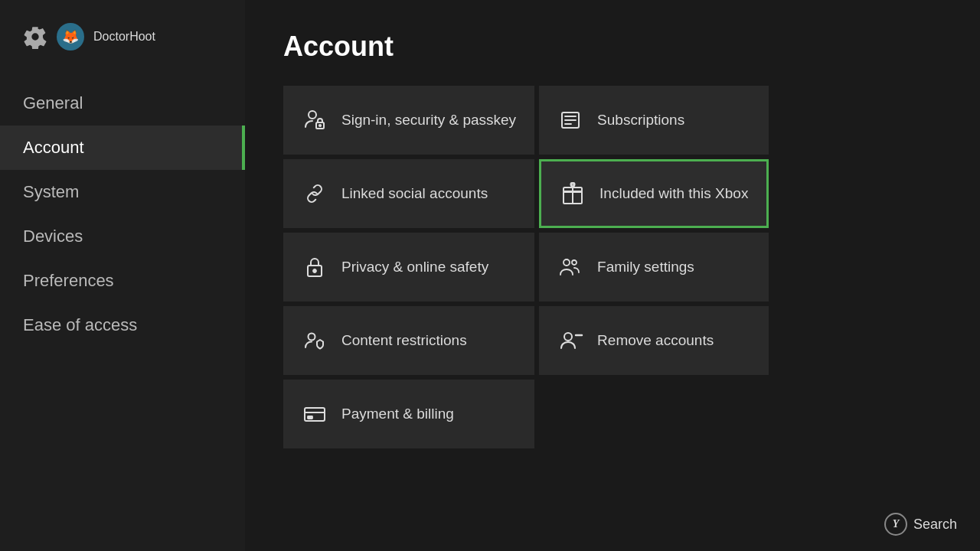 This screenshot has width=980, height=551. Describe the element at coordinates (570, 341) in the screenshot. I see `person-remove-icon` at that location.